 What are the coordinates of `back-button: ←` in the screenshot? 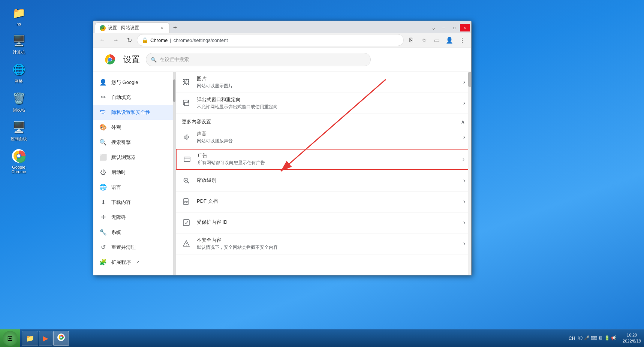 It's located at (102, 40).